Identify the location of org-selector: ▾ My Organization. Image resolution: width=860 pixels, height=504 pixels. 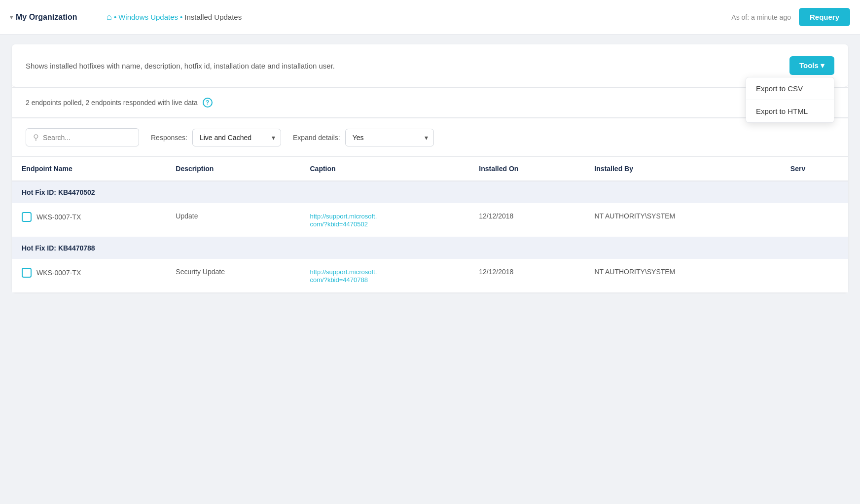
(54, 17).